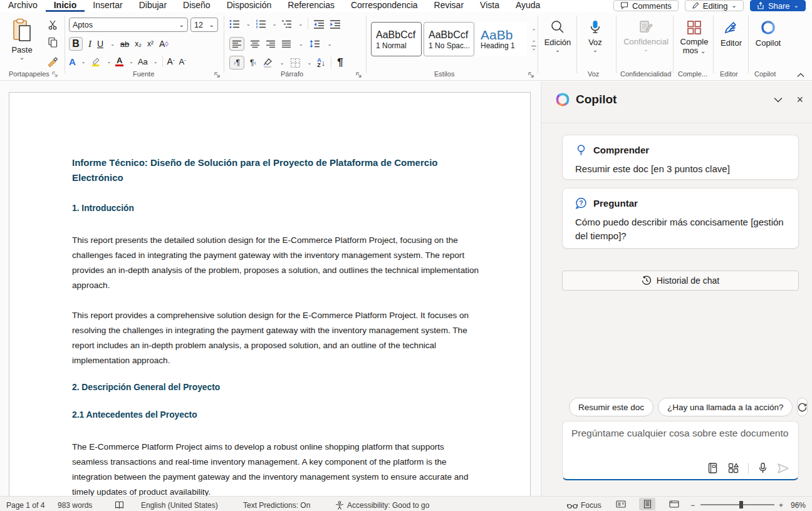 The height and width of the screenshot is (511, 812). Describe the element at coordinates (65, 6) in the screenshot. I see `menu-tab-inicio: Inicio` at that location.